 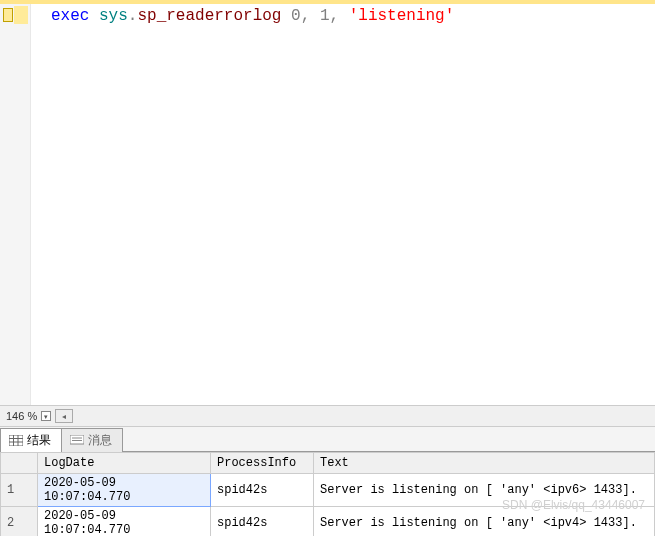 I want to click on proc-name: sp_readerrorlog, so click(x=209, y=16).